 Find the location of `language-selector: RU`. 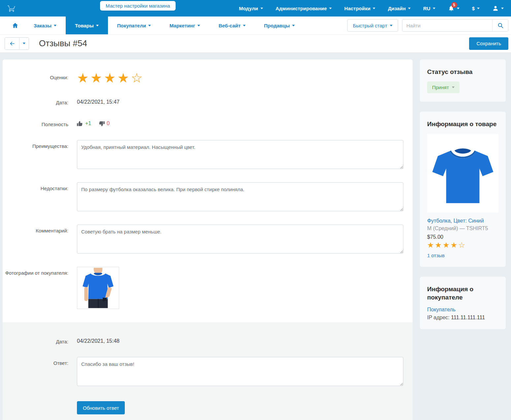

language-selector: RU is located at coordinates (429, 9).